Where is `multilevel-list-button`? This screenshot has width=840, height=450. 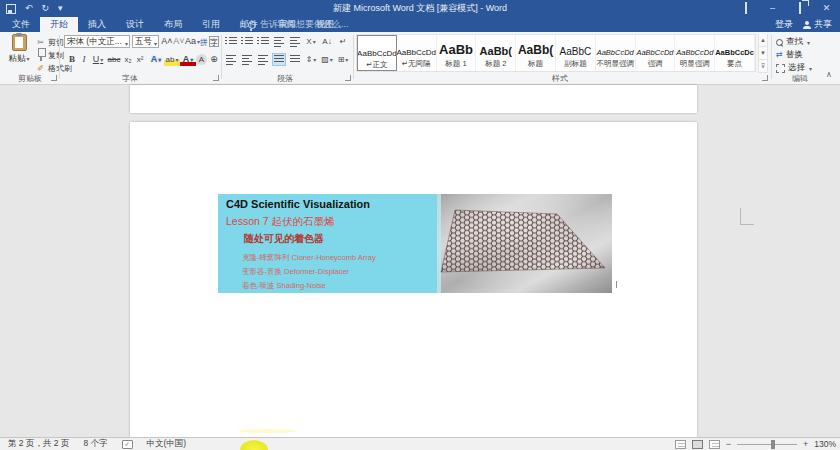 multilevel-list-button is located at coordinates (263, 42).